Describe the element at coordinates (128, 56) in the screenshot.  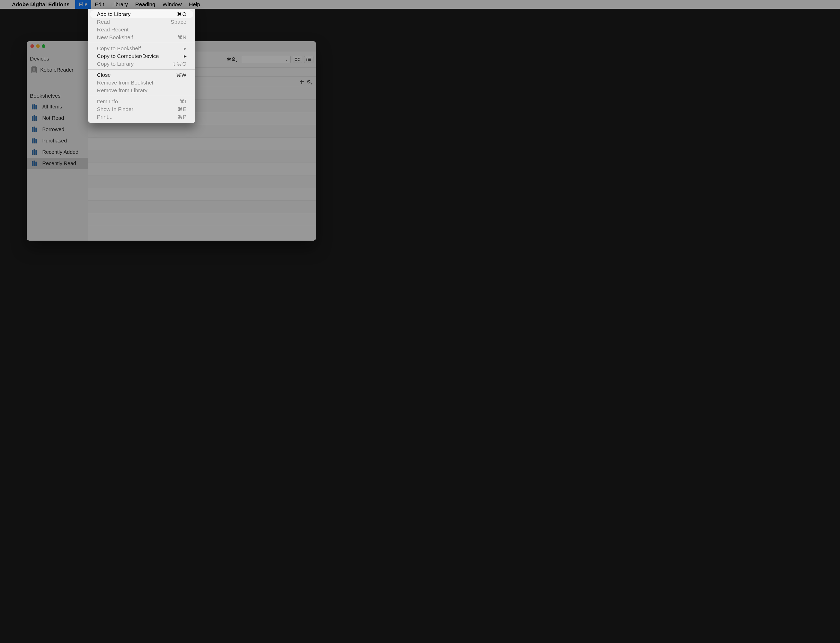
I see `menu-item-label: Copy to Computer/Device` at that location.